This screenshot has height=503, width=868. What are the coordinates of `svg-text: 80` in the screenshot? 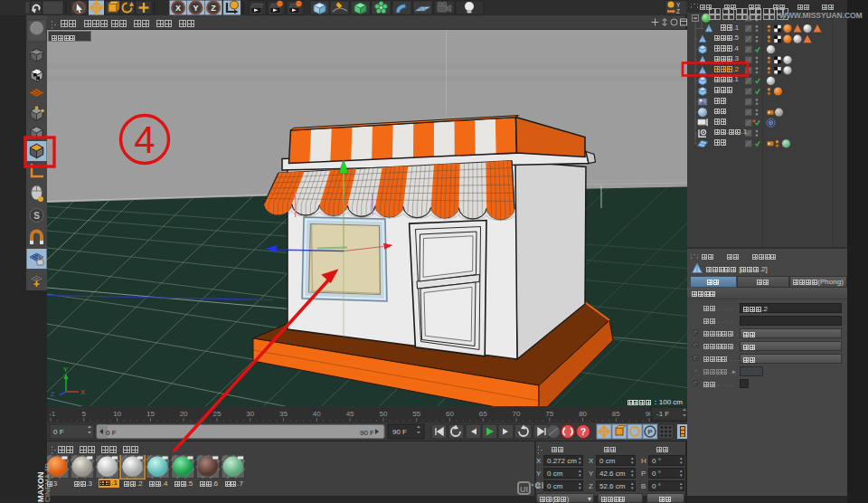 It's located at (582, 414).